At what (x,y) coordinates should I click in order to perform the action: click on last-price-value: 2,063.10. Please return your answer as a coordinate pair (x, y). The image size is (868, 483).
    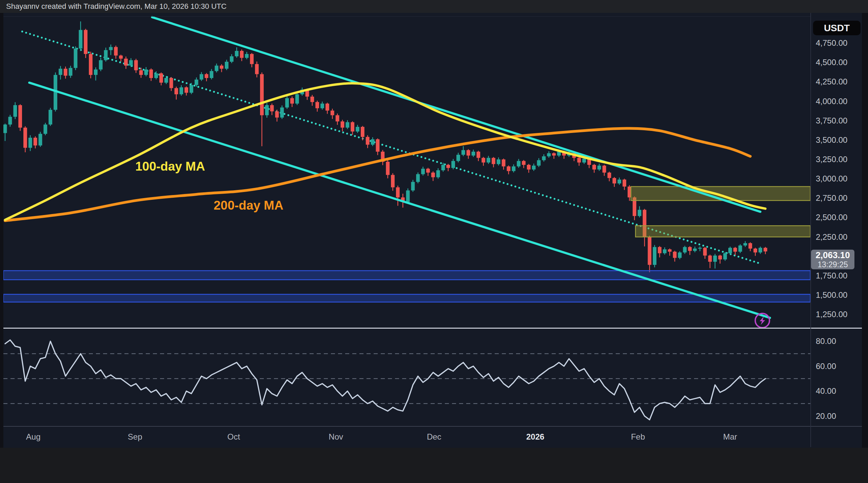
    Looking at the image, I should click on (833, 255).